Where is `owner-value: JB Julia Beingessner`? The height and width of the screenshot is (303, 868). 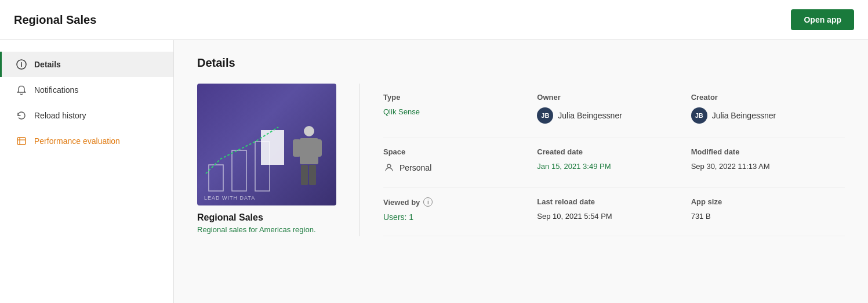
owner-value: JB Julia Beingessner is located at coordinates (613, 116).